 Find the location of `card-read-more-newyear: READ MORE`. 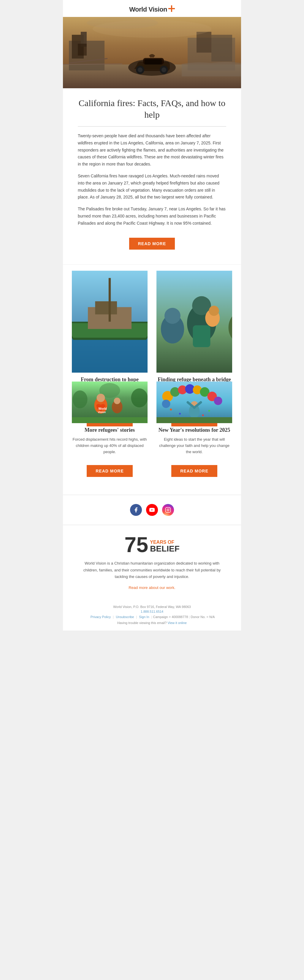

card-read-more-newyear: READ MORE is located at coordinates (195, 471).